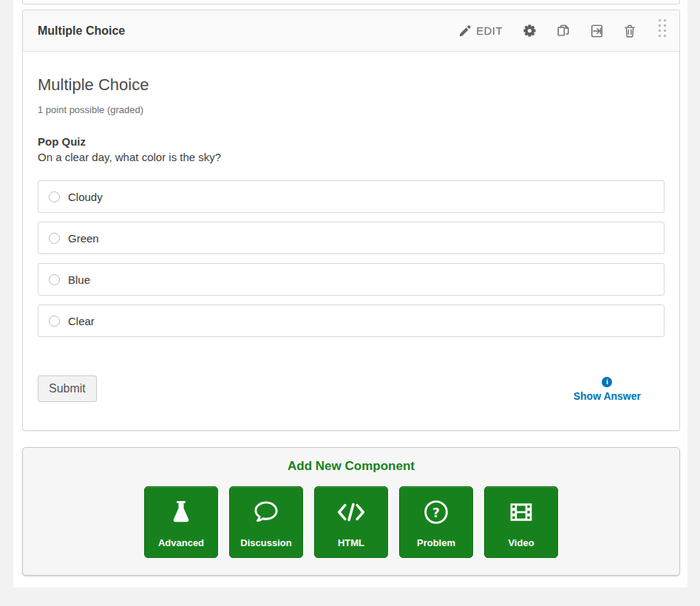 The width and height of the screenshot is (700, 606). Describe the element at coordinates (662, 30) in the screenshot. I see `drag-dots-icon` at that location.